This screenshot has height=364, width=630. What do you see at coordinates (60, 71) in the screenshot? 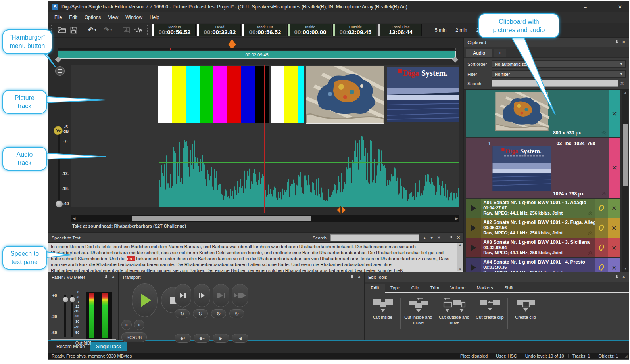
I see `hamburger-menu-button` at bounding box center [60, 71].